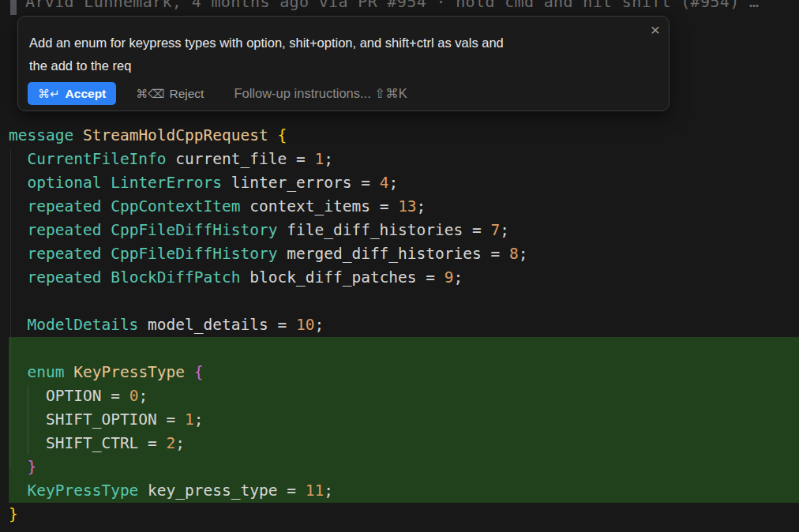 The height and width of the screenshot is (532, 799). Describe the element at coordinates (404, 491) in the screenshot. I see `code-line: KeyPressType key_press_type = 11;` at that location.